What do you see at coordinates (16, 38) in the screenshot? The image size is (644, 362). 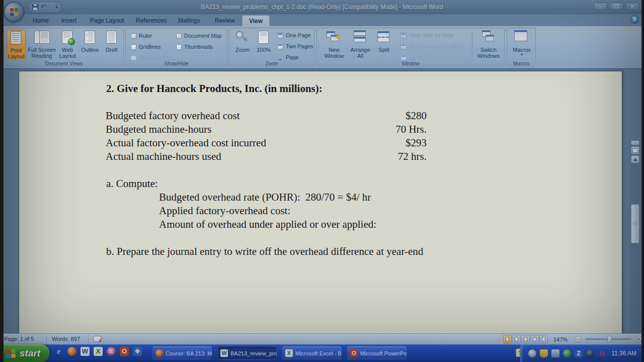 I see `print-layout-icon` at bounding box center [16, 38].